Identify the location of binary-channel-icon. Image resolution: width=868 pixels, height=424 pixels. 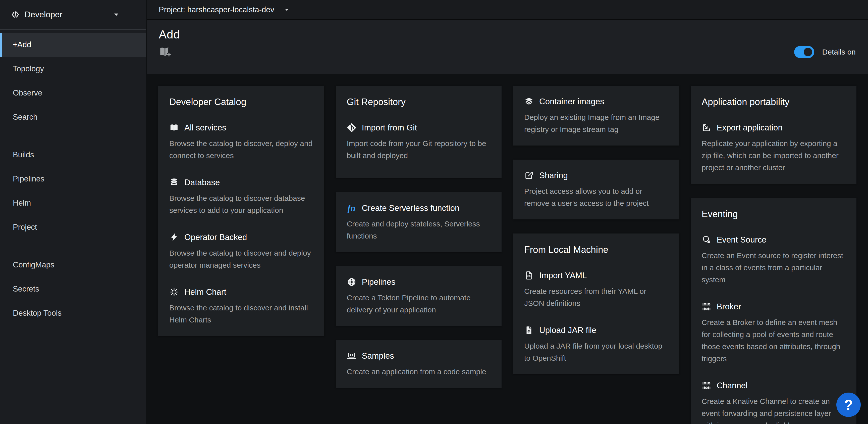
(707, 386).